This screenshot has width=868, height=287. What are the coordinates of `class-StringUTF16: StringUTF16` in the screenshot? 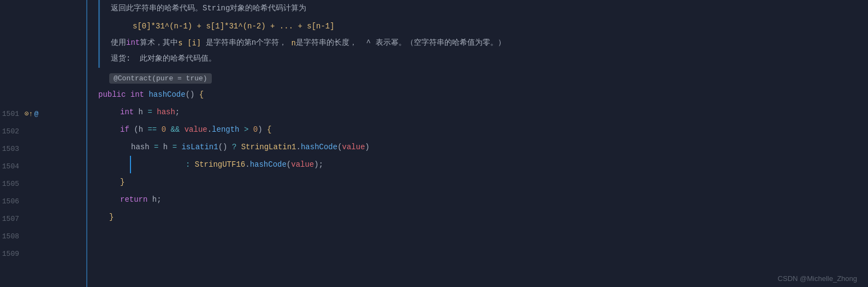 It's located at (220, 165).